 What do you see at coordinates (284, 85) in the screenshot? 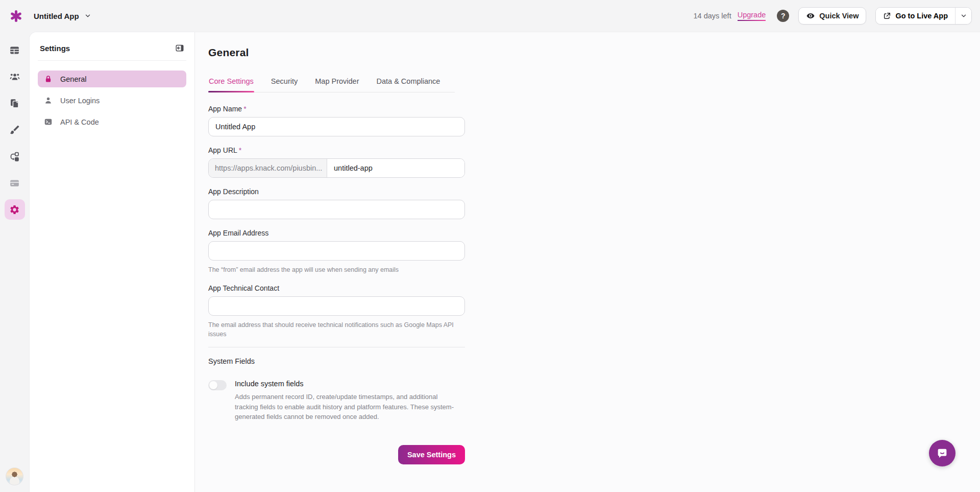
I see `tab-security: Security` at bounding box center [284, 85].